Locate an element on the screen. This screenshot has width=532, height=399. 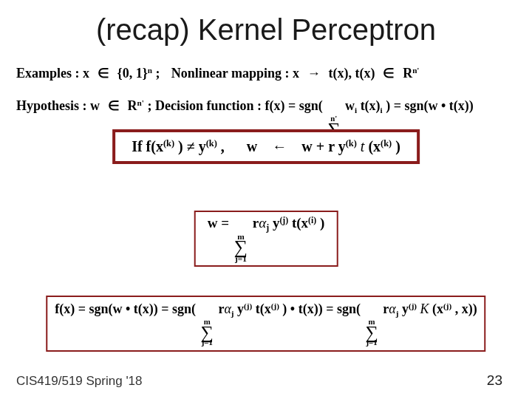
w-definition-box: w = m ∑ j=1 rαj y(j) t(x(i) ) is located at coordinates (266, 239).